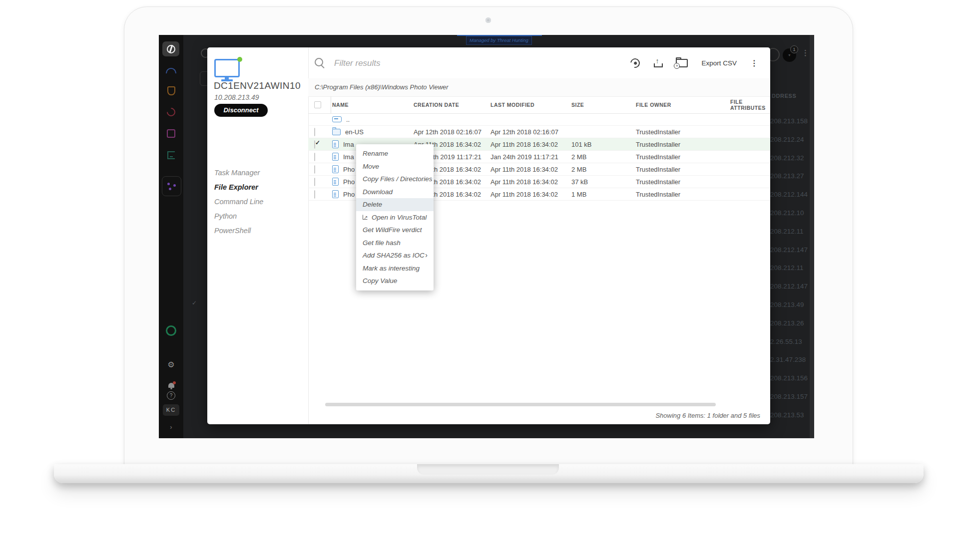  Describe the element at coordinates (787, 158) in the screenshot. I see `background-ip-value: 208.212.32` at that location.